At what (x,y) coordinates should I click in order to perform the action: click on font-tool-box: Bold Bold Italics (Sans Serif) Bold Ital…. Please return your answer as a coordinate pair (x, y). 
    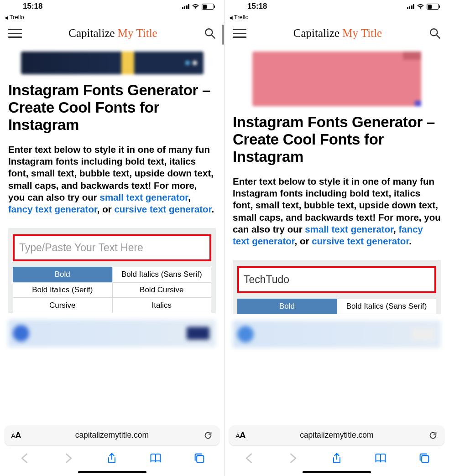
    Looking at the image, I should click on (112, 271).